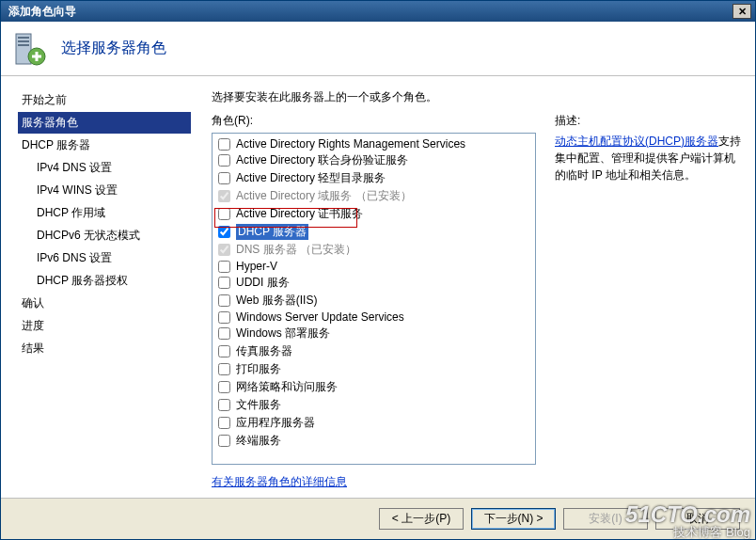 The height and width of the screenshot is (540, 756). What do you see at coordinates (374, 120) in the screenshot?
I see `roles-label: 角色(R):` at bounding box center [374, 120].